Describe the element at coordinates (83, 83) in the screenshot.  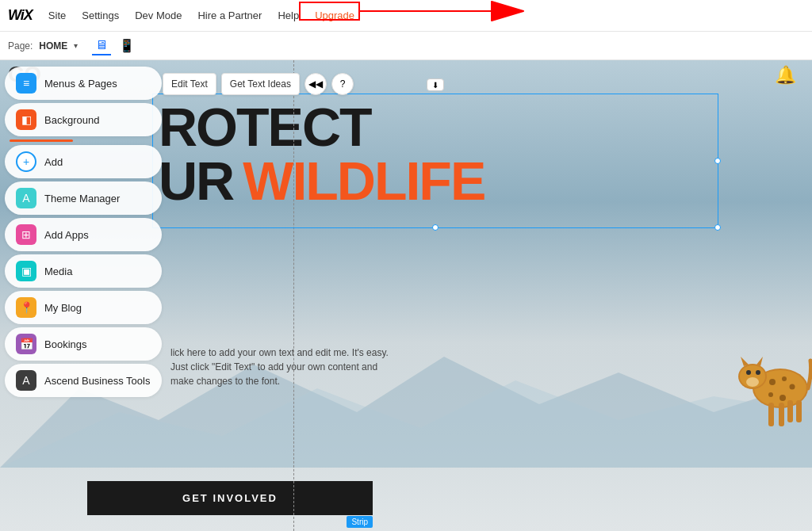
I see `sidebar-item-menus-pages: ≡ Menus & Pages` at that location.